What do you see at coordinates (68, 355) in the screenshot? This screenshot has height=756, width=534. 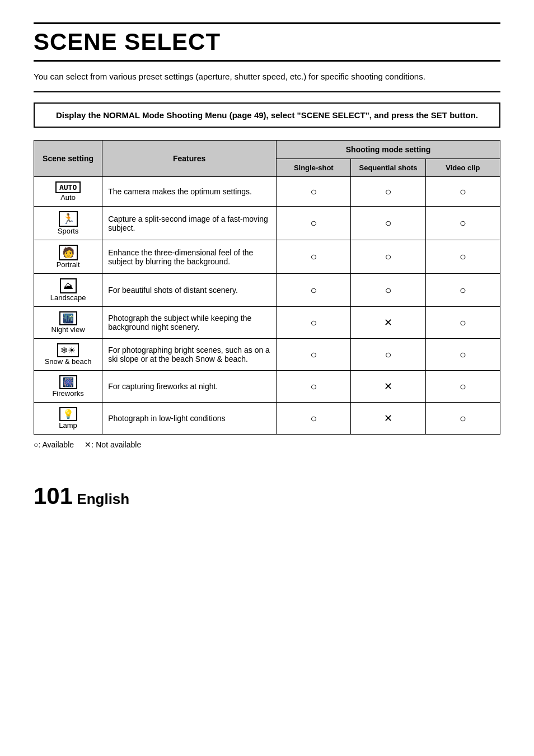 I see `scene-cell-snow-&-beach: ❄☀Snow & beach` at bounding box center [68, 355].